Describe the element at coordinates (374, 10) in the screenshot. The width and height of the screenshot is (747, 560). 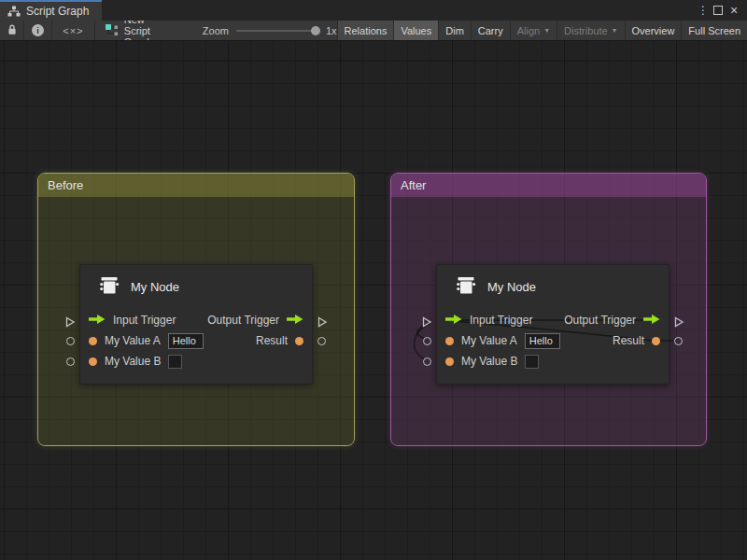
I see `window-titlebar: Script Graph ⋮ ×` at that location.